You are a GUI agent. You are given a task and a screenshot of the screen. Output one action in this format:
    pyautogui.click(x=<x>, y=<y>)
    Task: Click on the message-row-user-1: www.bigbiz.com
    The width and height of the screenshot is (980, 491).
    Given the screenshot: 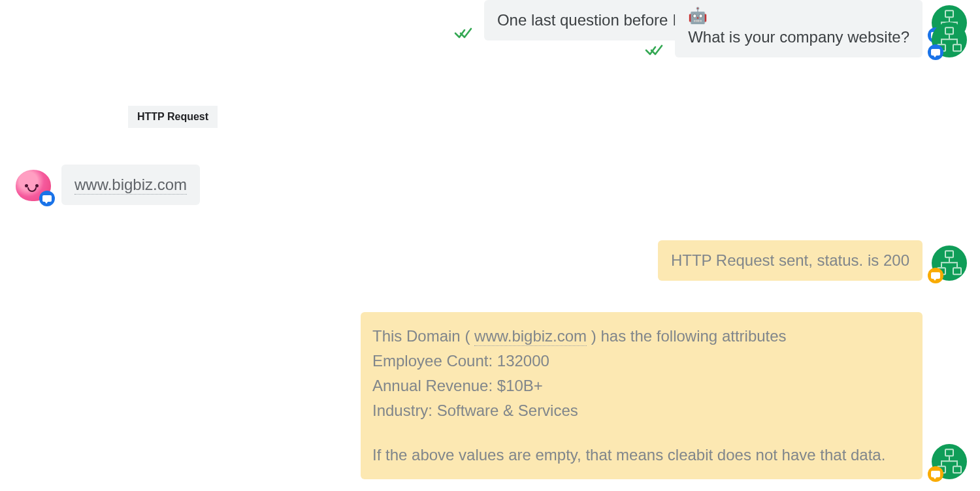 What is the action you would take?
    pyautogui.click(x=107, y=185)
    